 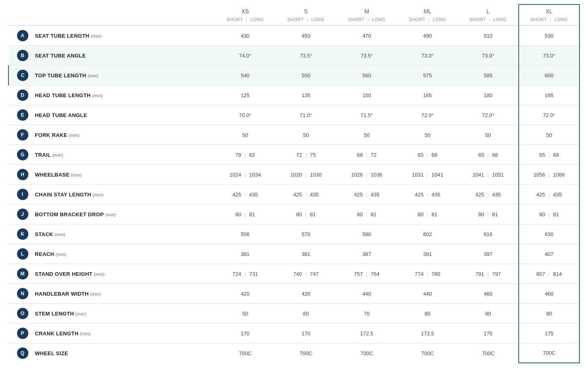 What do you see at coordinates (294, 155) in the screenshot?
I see `table-row: GTRAIL (mm)78|8272|7568|7265|6865|6865|6…` at bounding box center [294, 155].